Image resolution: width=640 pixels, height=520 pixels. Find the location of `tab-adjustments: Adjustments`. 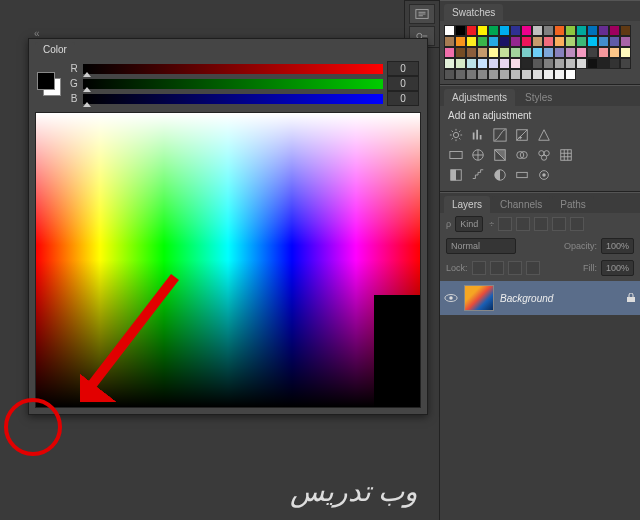

tab-adjustments: Adjustments is located at coordinates (480, 98).